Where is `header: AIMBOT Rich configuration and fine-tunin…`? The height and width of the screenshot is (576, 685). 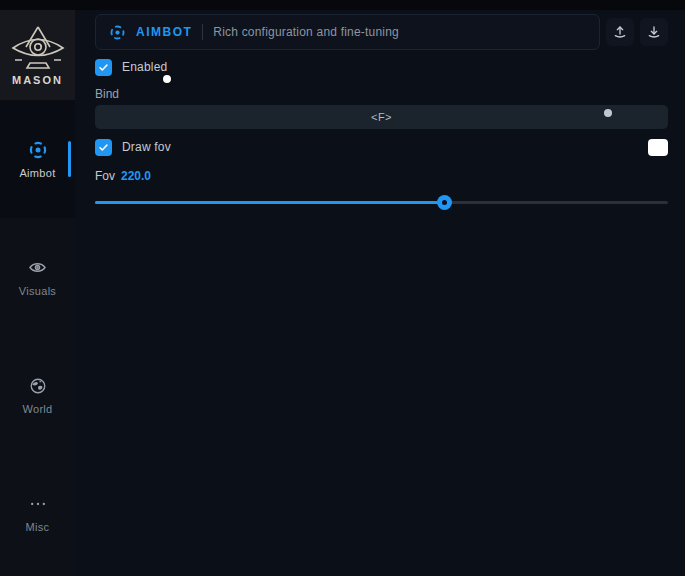 header: AIMBOT Rich configuration and fine-tunin… is located at coordinates (382, 32).